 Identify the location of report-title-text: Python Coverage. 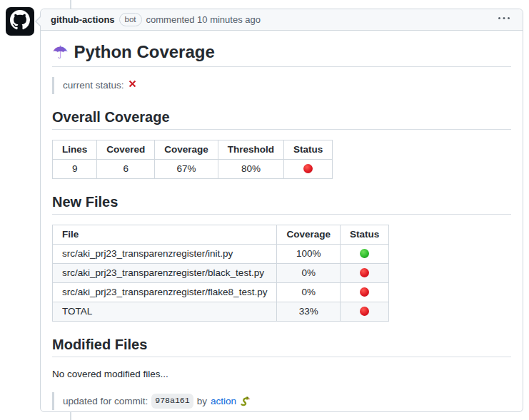
(144, 52).